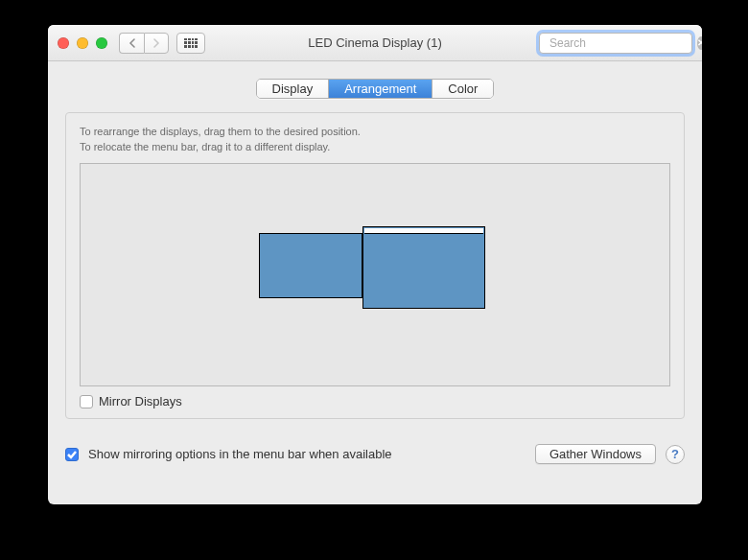 The width and height of the screenshot is (748, 560). I want to click on tabs: Display Arrangement Color, so click(375, 88).